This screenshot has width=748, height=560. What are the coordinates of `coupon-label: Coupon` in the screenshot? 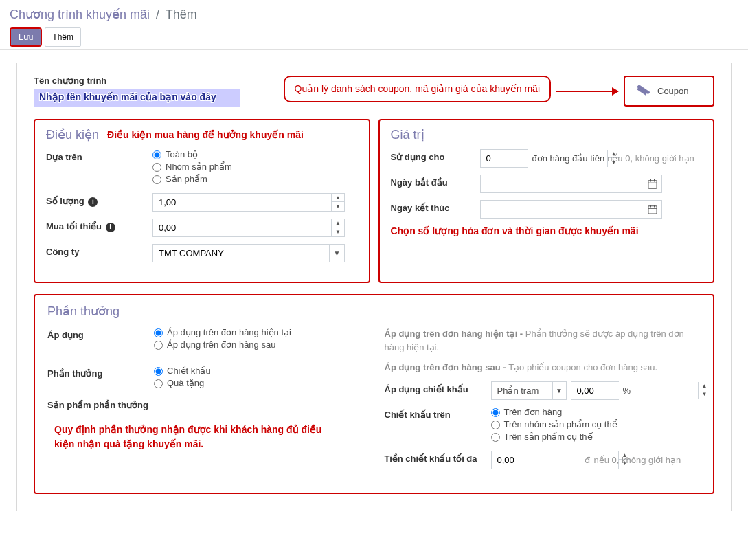 It's located at (673, 91).